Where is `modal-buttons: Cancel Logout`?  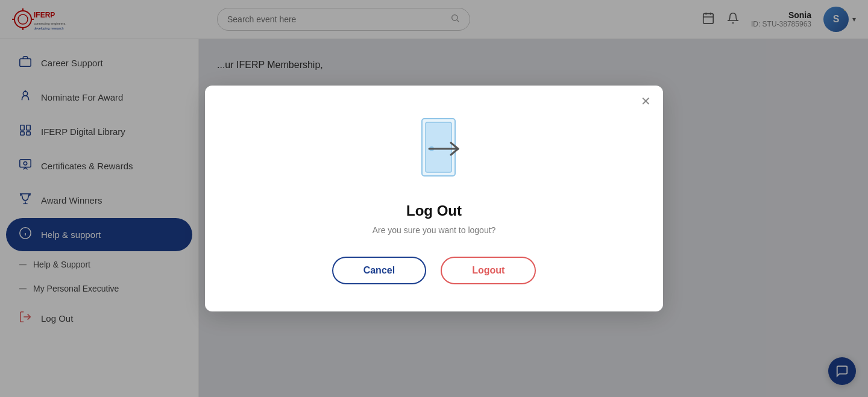
modal-buttons: Cancel Logout is located at coordinates (434, 270).